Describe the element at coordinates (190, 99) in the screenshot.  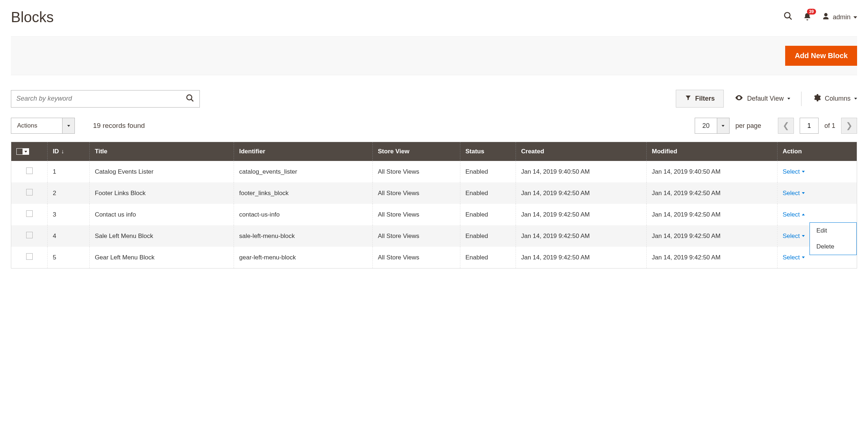
I see `search-submit-icon` at that location.